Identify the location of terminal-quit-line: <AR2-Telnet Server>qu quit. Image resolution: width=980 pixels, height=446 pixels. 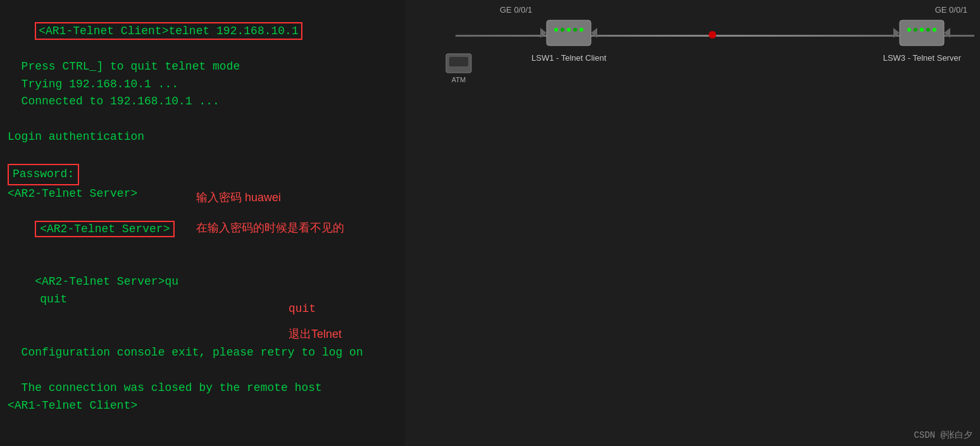
(202, 291).